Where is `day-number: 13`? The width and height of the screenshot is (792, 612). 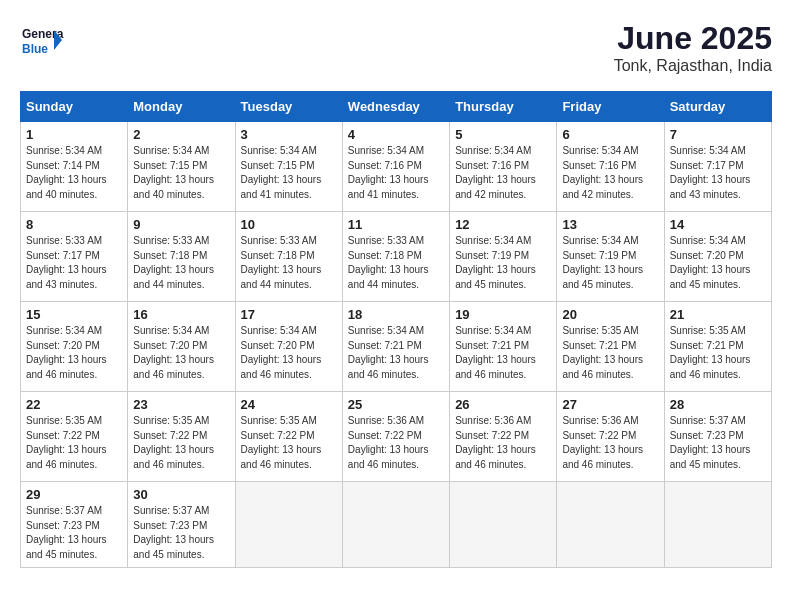
day-number: 13 is located at coordinates (610, 224).